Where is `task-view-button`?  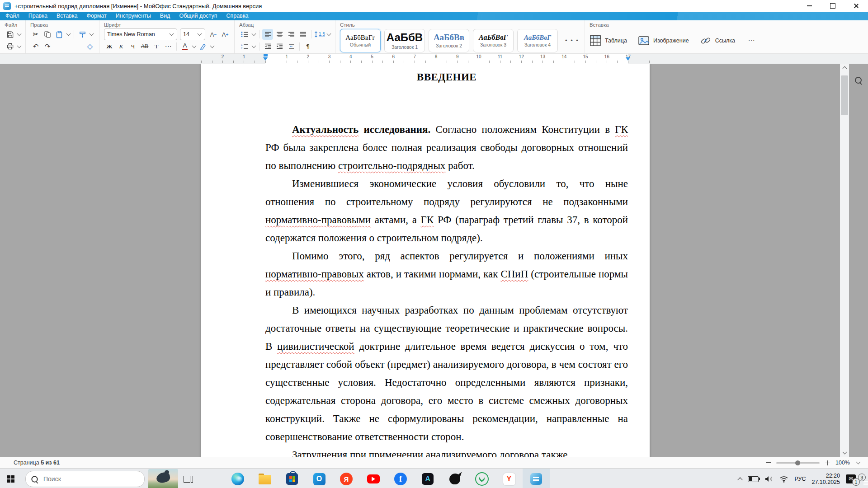
task-view-button is located at coordinates (188, 478).